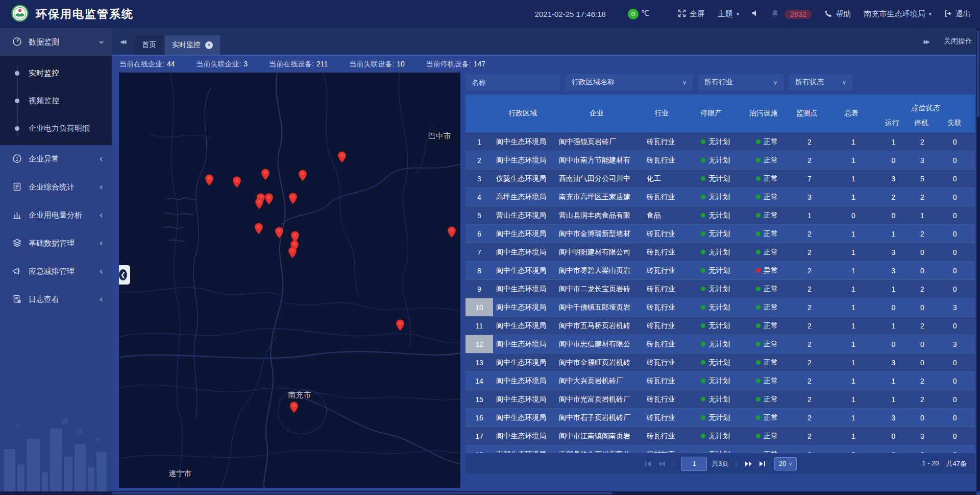 The image size is (980, 495). I want to click on theme-dropdown: 主题 ▾, so click(729, 14).